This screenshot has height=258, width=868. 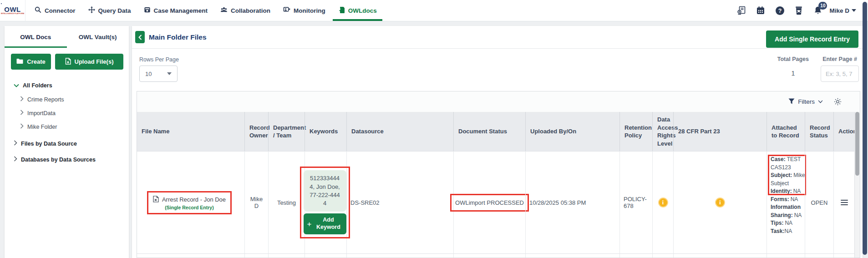 What do you see at coordinates (786, 132) in the screenshot?
I see `column-header-attached-to-record: Attached to Record` at bounding box center [786, 132].